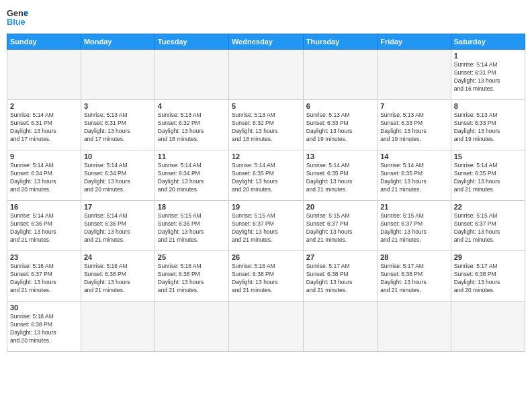 The image size is (532, 411). What do you see at coordinates (266, 176) in the screenshot?
I see `calendar-week-row-3: 9Sunrise: 5:14 AM Sunset: 6:34 PM Daylig…` at bounding box center [266, 176].